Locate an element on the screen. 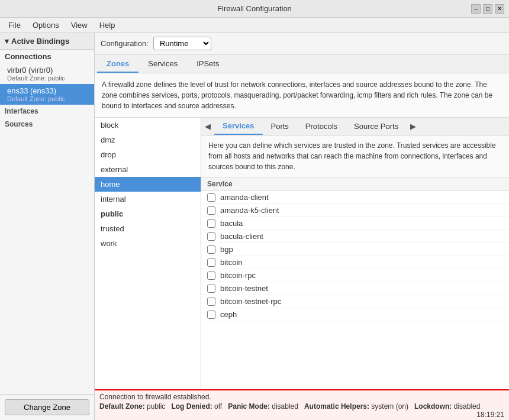  zone-list: block dmz drop external home internal pu… is located at coordinates (148, 253).